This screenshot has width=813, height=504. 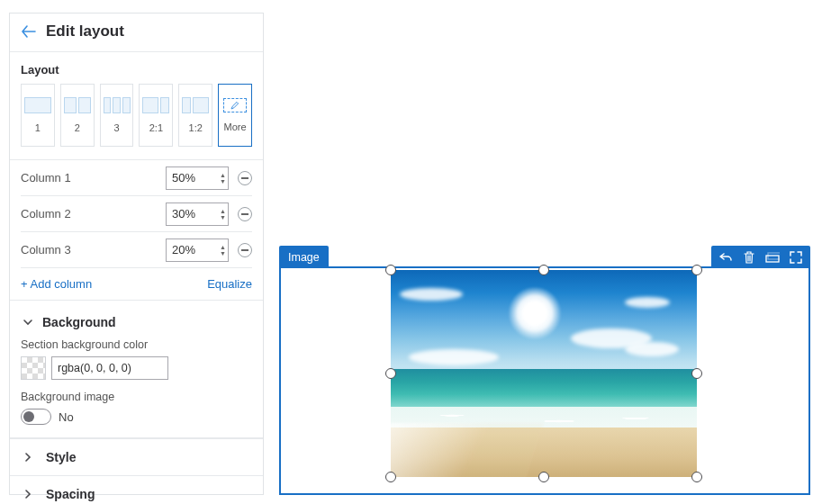 I want to click on column-label: Column 1, so click(x=94, y=178).